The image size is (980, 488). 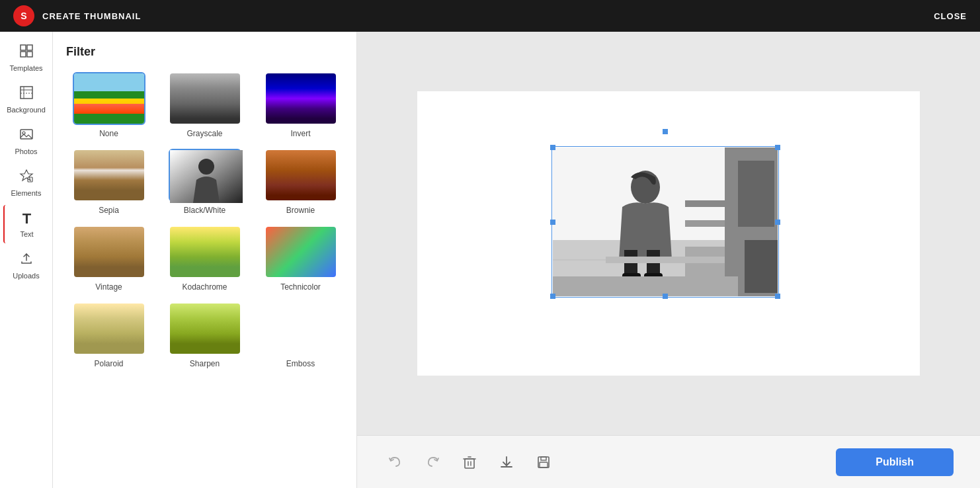 What do you see at coordinates (300, 134) in the screenshot?
I see `filter-invert-label: Invert` at bounding box center [300, 134].